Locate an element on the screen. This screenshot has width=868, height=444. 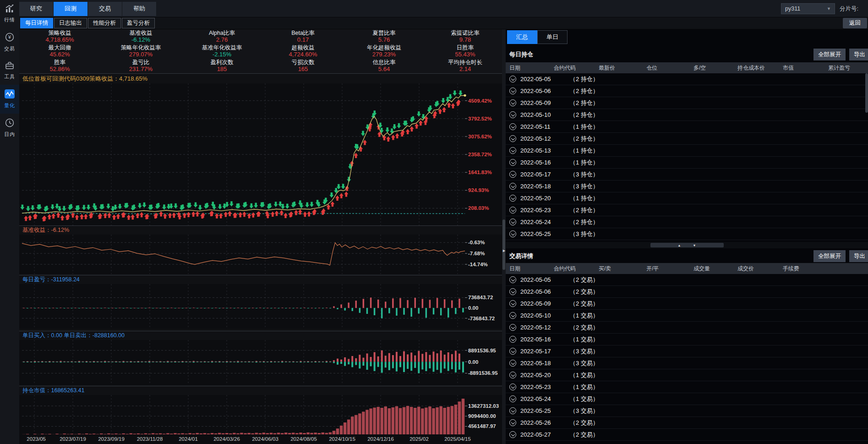
trade-row: 2022-05-25（3 交易） is located at coordinates (687, 411).